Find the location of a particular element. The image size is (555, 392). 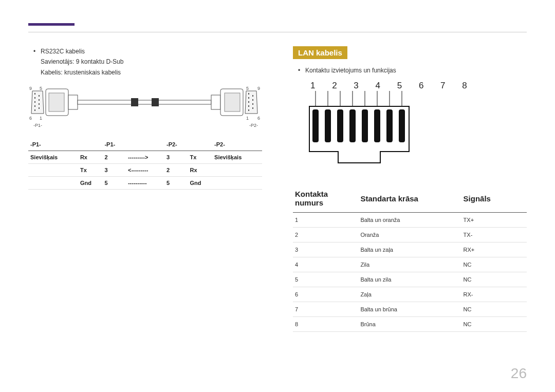

pin-number-row: 1 2 3 4 5 6 7 8 is located at coordinates (417, 86).